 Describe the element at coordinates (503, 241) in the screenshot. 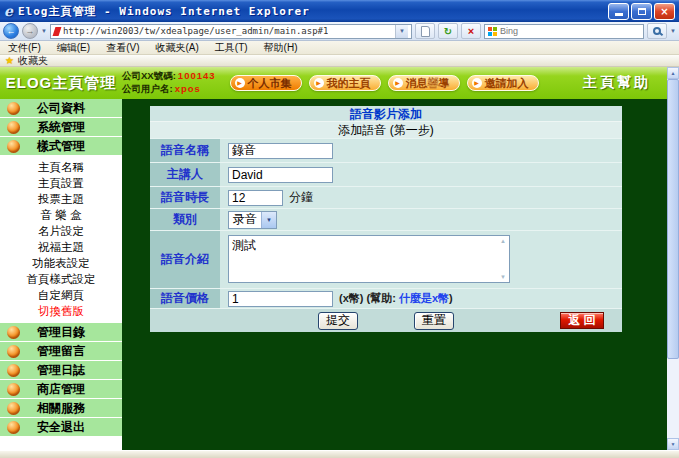

I see `textarea-scroll-up-icon: ▲` at that location.